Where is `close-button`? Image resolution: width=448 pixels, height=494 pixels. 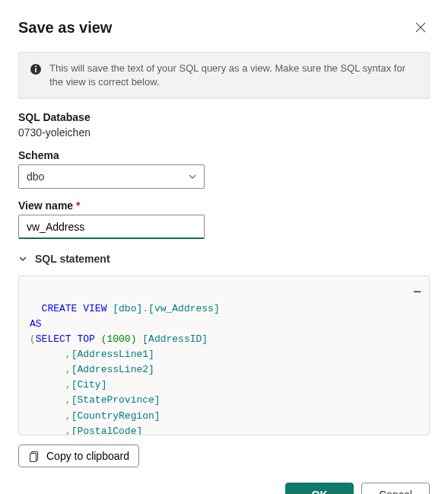 close-button is located at coordinates (421, 27).